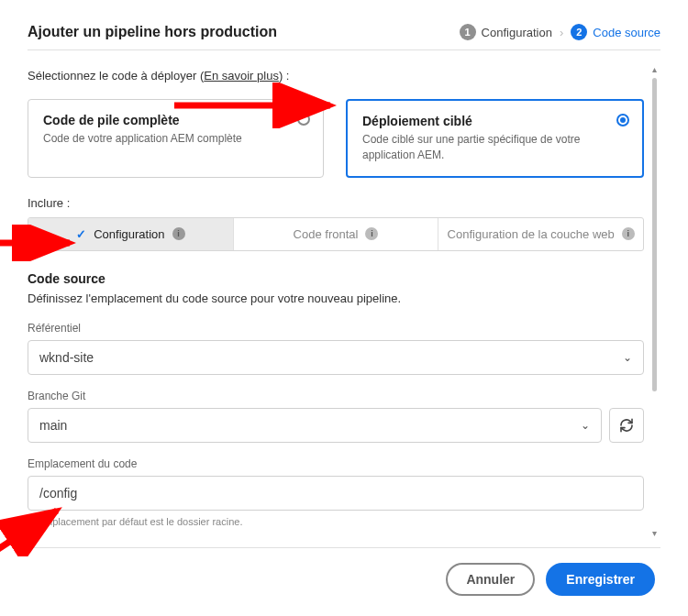  What do you see at coordinates (627, 425) in the screenshot?
I see `refresh-branches-button` at bounding box center [627, 425].